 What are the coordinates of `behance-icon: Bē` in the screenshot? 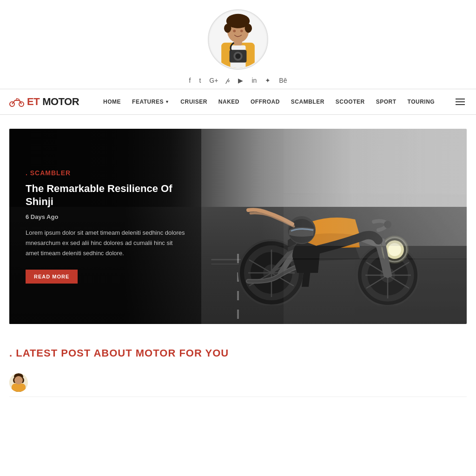 It's located at (283, 80).